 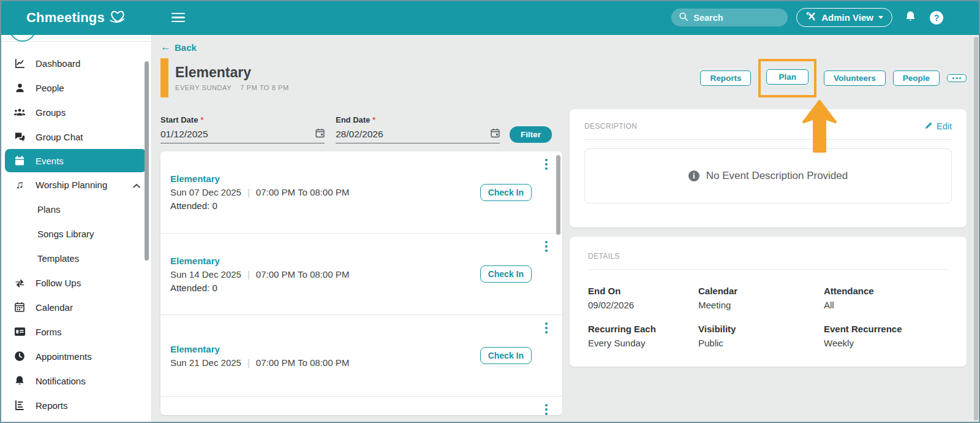 I want to click on page-title: Elementary, so click(x=232, y=72).